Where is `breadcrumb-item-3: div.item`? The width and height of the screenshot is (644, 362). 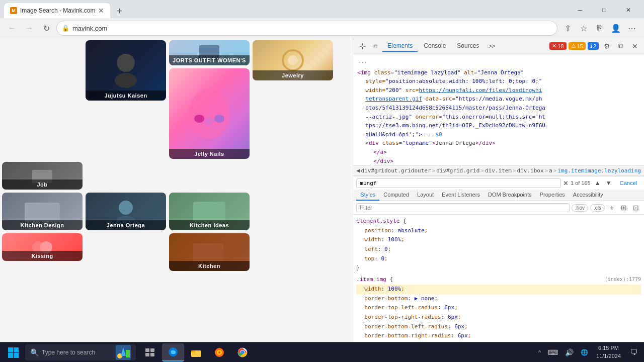 breadcrumb-item-3: div.item is located at coordinates (498, 171).